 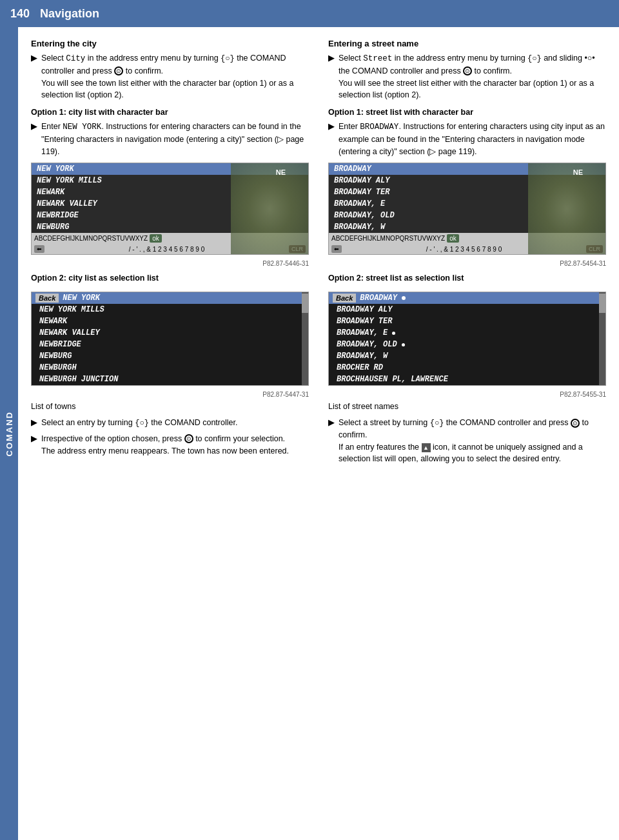 What do you see at coordinates (383, 298) in the screenshot?
I see `street-sel-item-1-text: BROADWAY` at bounding box center [383, 298].